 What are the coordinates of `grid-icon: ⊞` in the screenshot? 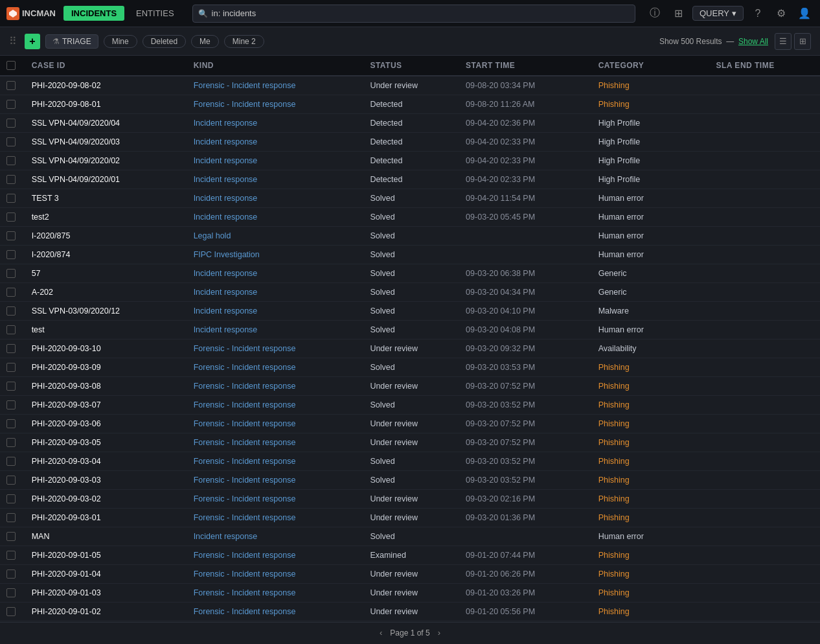 It's located at (678, 14).